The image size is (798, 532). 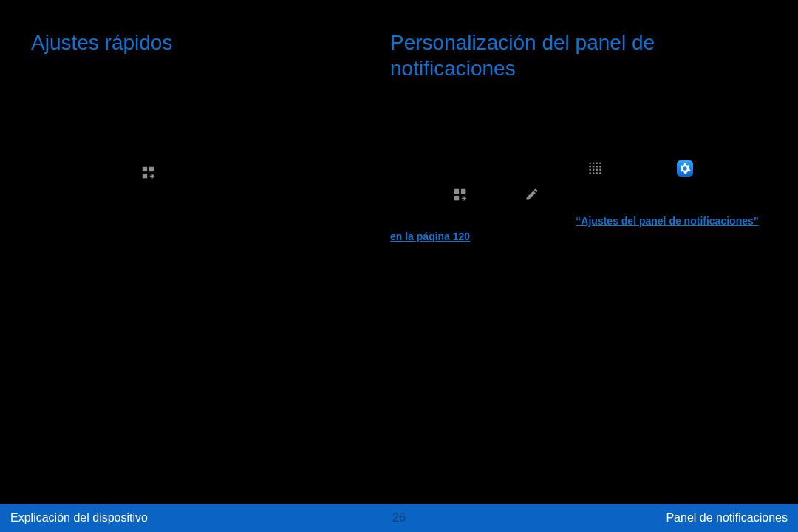 I want to click on left-column: Ajustes rápidos Además de las notificaci…, so click(x=201, y=111).